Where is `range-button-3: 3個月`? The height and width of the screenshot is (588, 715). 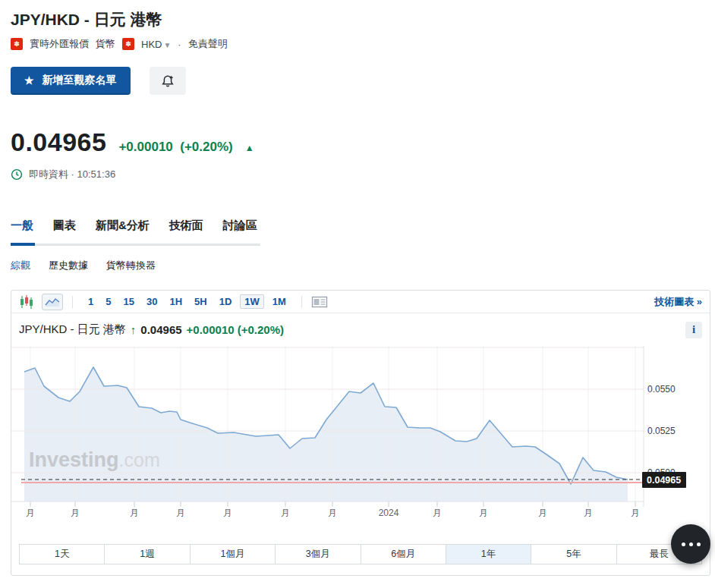 range-button-3: 3個月 is located at coordinates (317, 554).